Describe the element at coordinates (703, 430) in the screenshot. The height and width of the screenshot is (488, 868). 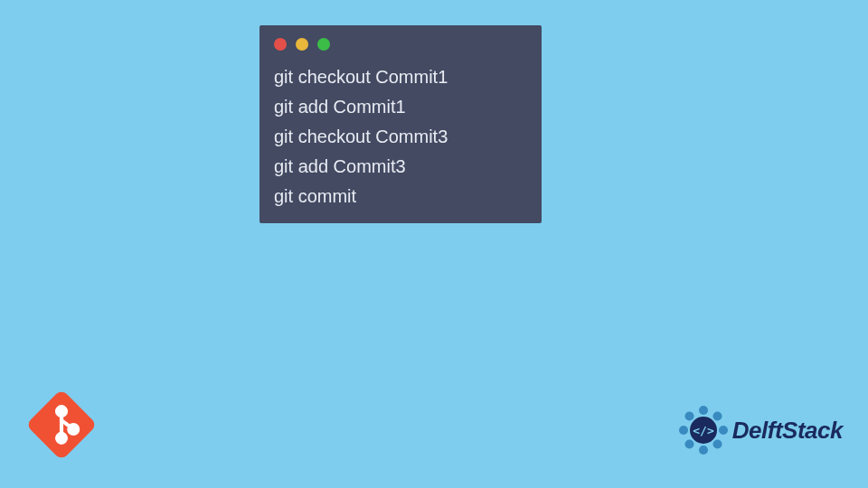
I see `brand-emblem-icon: </>` at that location.